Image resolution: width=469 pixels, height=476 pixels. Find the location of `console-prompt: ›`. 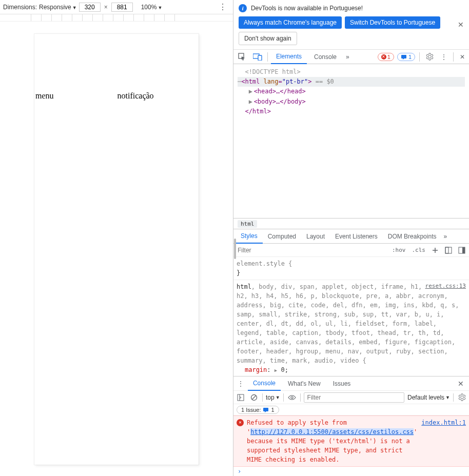

console-prompt: › is located at coordinates (351, 471).